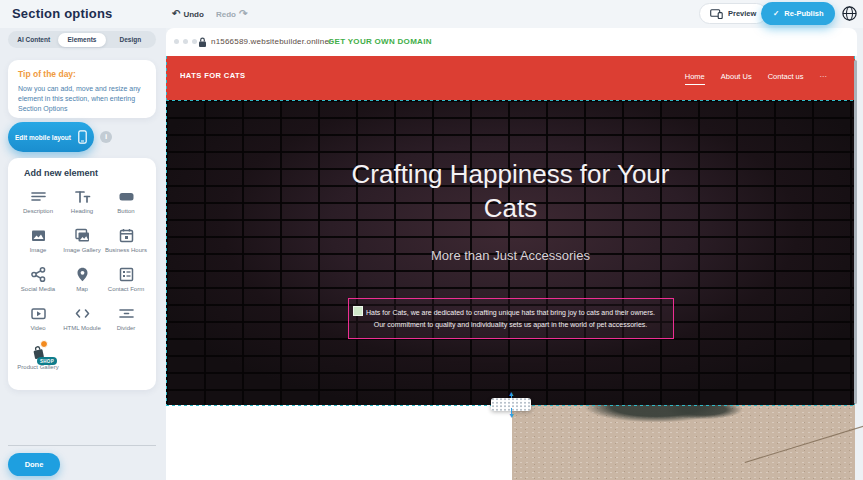  I want to click on element-video: Video, so click(38, 320).